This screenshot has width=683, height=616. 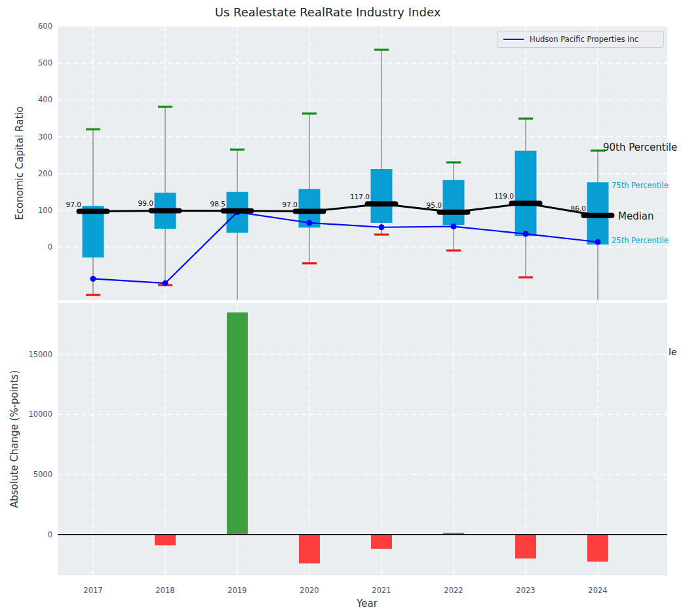 What do you see at coordinates (93, 212) in the screenshot?
I see `median-capsule-2017` at bounding box center [93, 212].